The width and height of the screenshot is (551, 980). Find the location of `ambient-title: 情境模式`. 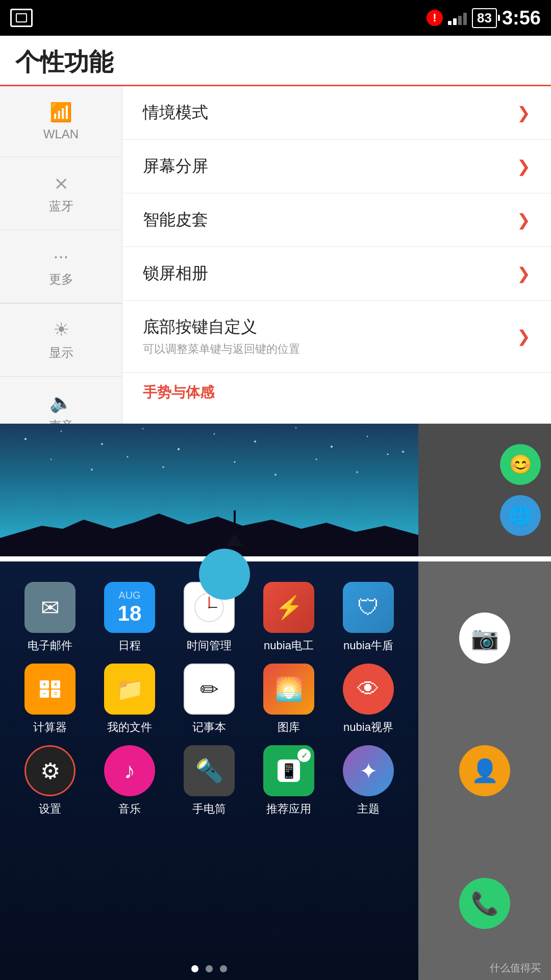

ambient-title: 情境模式 is located at coordinates (330, 113).